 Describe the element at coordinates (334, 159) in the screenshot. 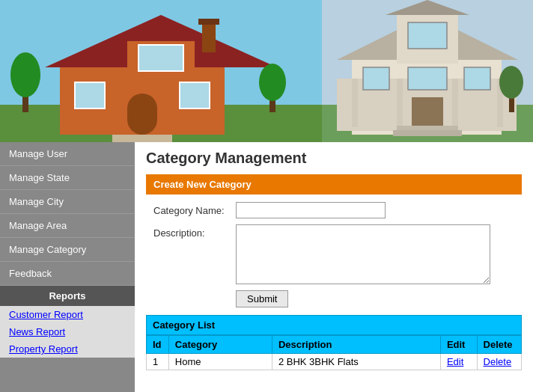

I see `page-title: Category Management` at that location.